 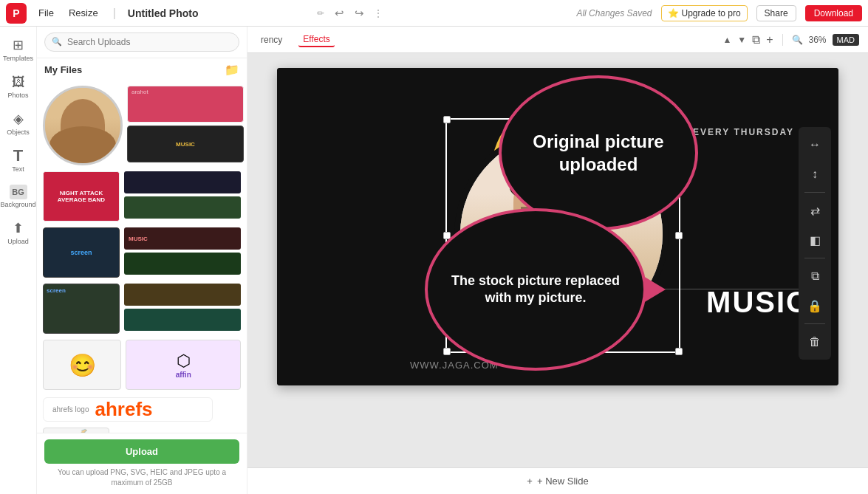 What do you see at coordinates (64, 69) in the screenshot?
I see `my-files-label: My Files` at bounding box center [64, 69].